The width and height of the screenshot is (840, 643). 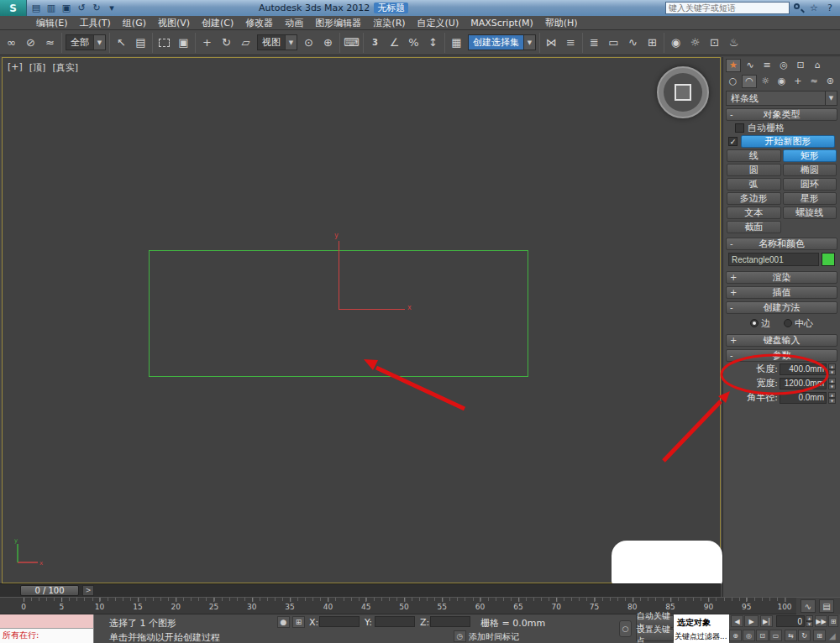 I want to click on align-icon: ≡, so click(x=571, y=43).